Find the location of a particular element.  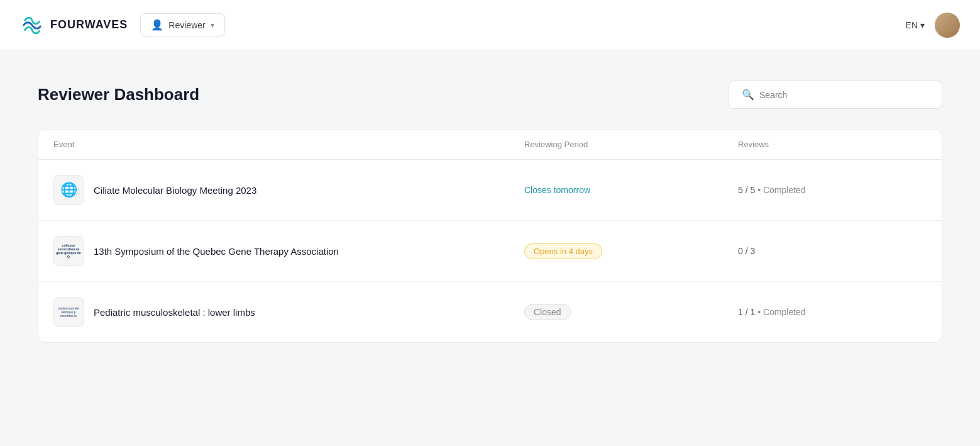

navbar-right: EN ▾ is located at coordinates (933, 25).